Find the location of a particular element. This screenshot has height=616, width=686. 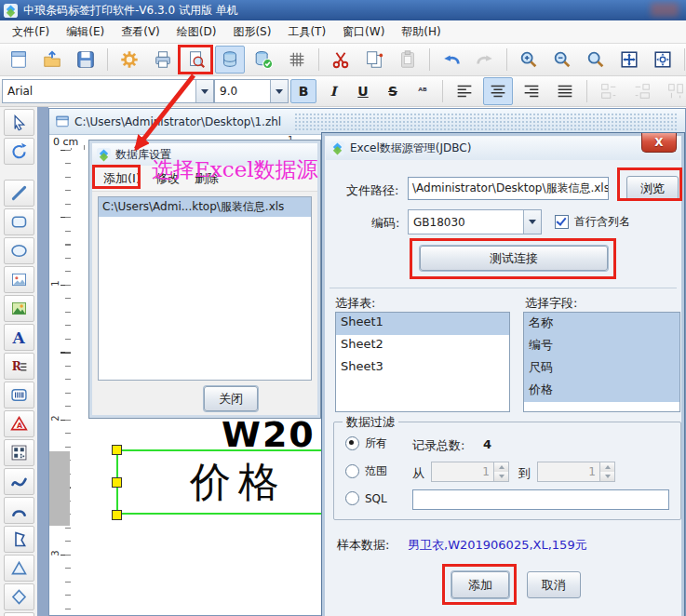

db-add-menu: 添加(I) is located at coordinates (122, 179).